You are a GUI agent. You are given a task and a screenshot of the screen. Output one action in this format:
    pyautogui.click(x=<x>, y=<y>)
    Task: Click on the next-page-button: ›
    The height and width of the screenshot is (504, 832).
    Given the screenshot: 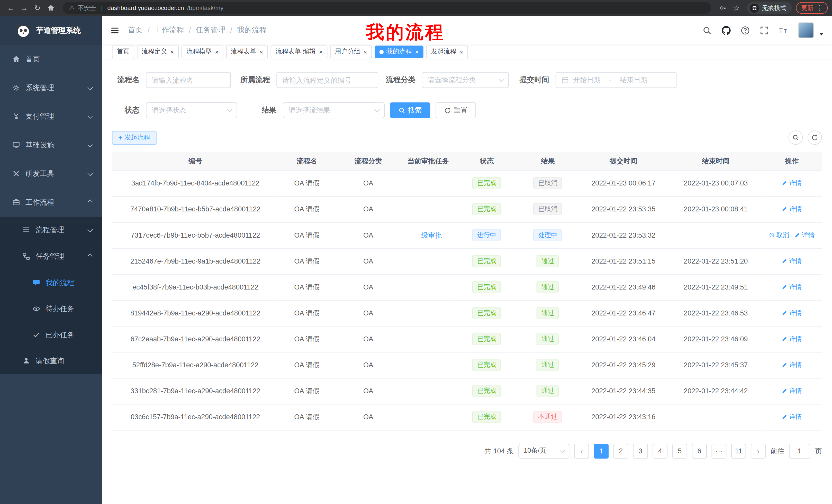 What is the action you would take?
    pyautogui.click(x=758, y=451)
    